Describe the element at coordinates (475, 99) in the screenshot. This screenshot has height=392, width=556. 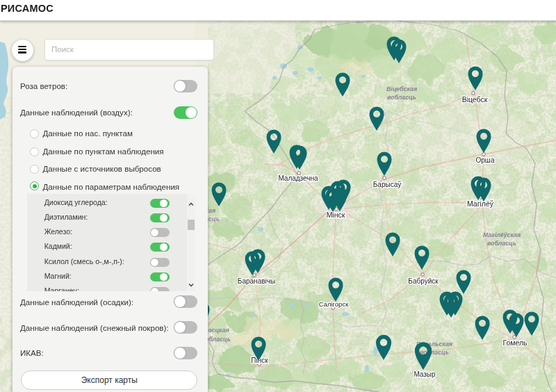
I see `svg-text: Віцебск` at that location.